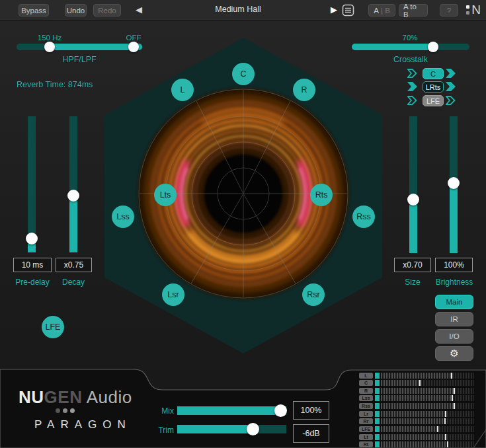  I want to click on predelay-value: 10 ms, so click(32, 265).